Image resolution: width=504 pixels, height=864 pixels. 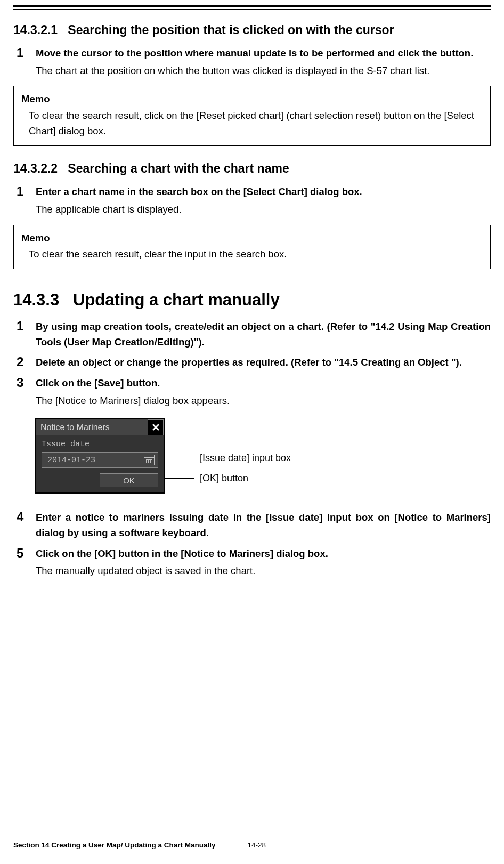 I want to click on footer-section: Section 14 Creating a User Map/ Updating…, so click(x=115, y=845).